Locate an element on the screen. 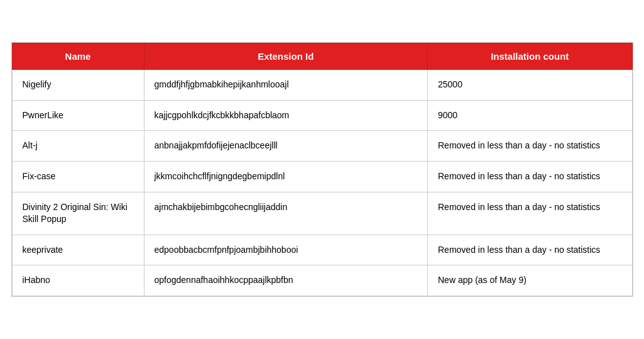 Image resolution: width=644 pixels, height=339 pixels. header-extension-id: Extension Id is located at coordinates (286, 57).